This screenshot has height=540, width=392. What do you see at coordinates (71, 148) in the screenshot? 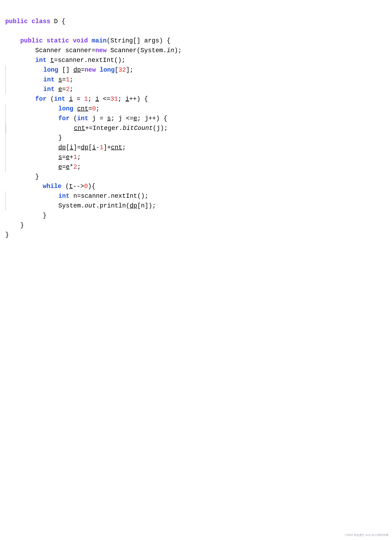
I see `var-i4: i` at bounding box center [71, 148].